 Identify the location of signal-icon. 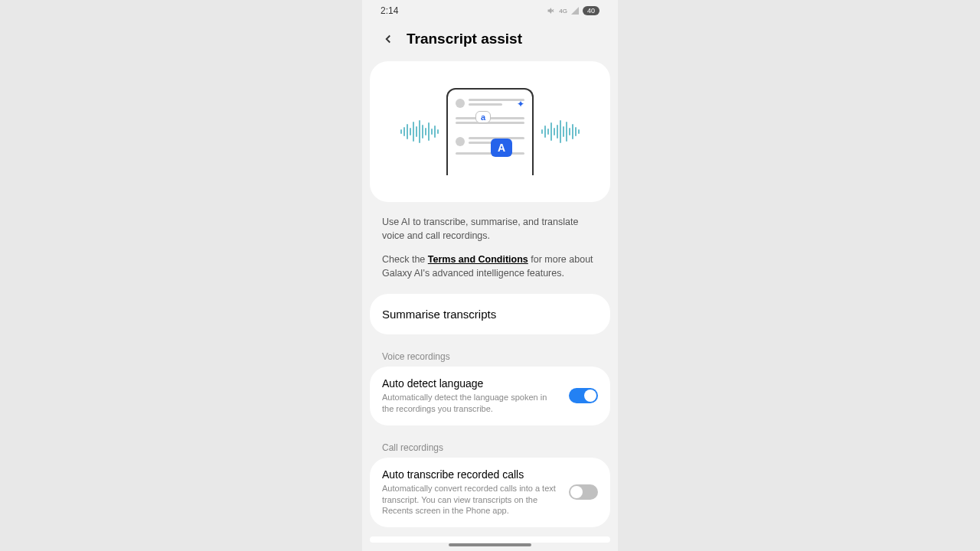
(575, 11).